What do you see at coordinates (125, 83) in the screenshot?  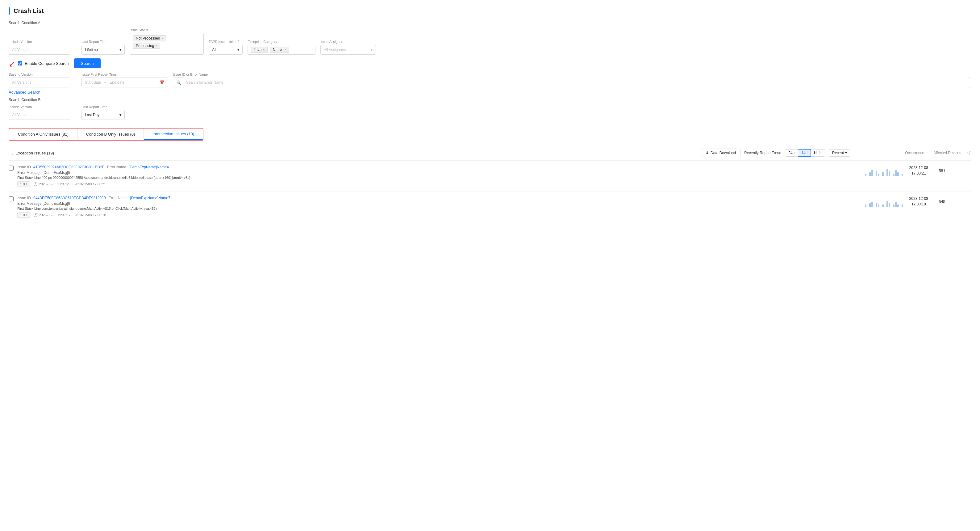 I see `issue-first-report-time-input: Start date → End date 📅` at bounding box center [125, 83].